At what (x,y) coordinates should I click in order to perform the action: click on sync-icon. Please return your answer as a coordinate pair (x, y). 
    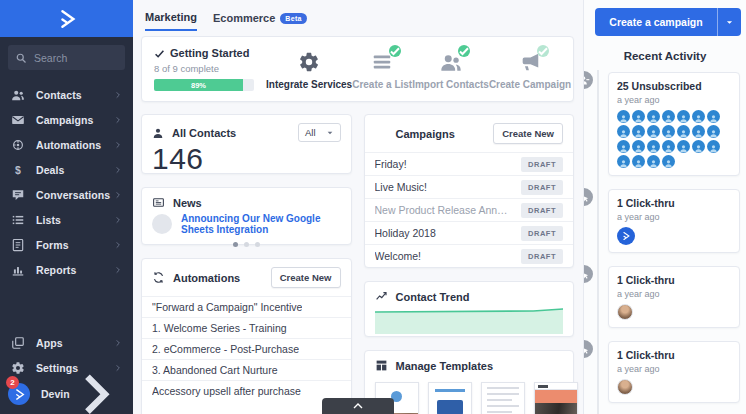
    Looking at the image, I should click on (158, 278).